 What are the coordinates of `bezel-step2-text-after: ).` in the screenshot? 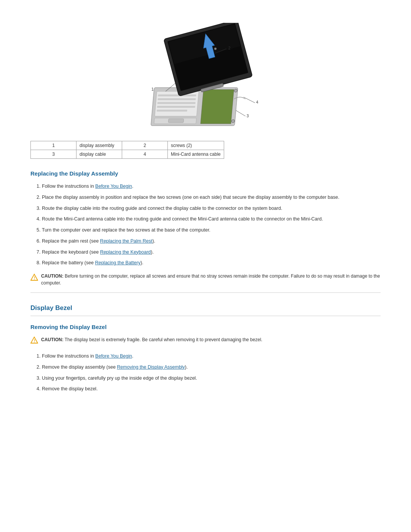 It's located at (186, 367).